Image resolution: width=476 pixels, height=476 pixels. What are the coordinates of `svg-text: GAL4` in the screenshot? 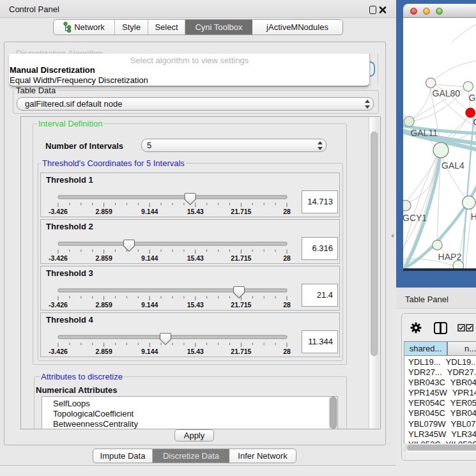 It's located at (453, 165).